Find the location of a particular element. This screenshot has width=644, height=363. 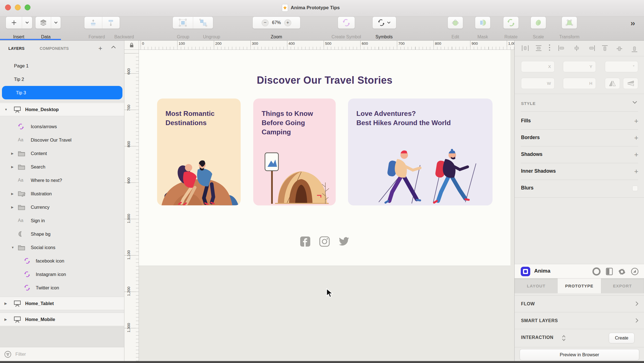

align-middle-vertical-icon is located at coordinates (619, 49).